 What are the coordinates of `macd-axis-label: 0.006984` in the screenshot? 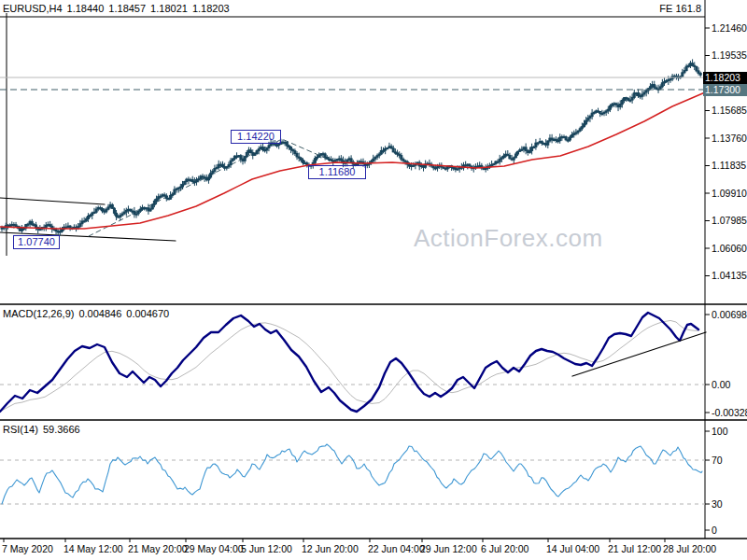 It's located at (729, 315).